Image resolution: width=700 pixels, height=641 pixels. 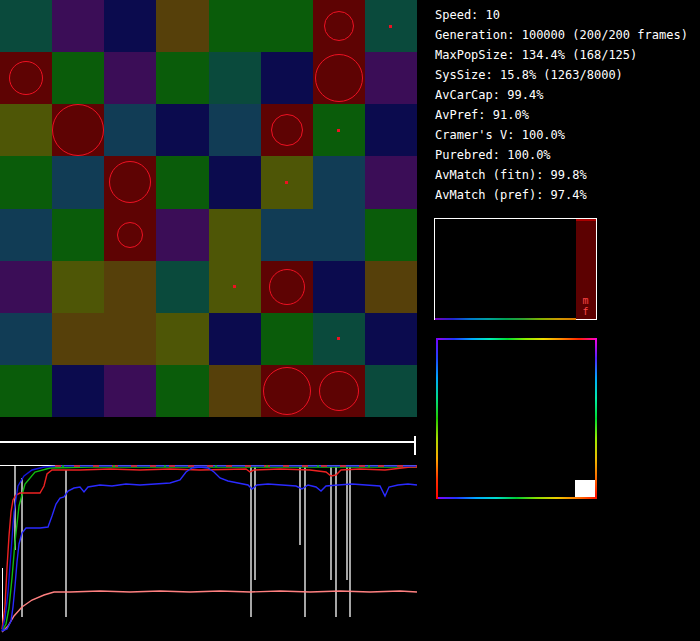 What do you see at coordinates (562, 98) in the screenshot?
I see `stat-line: AvCarCap: 99.4%` at bounding box center [562, 98].